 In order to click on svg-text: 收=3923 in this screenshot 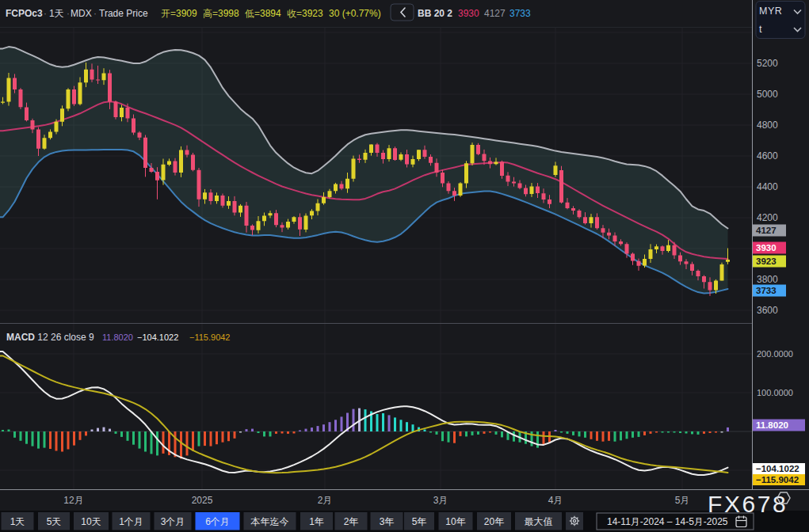, I will do `click(305, 13)`.